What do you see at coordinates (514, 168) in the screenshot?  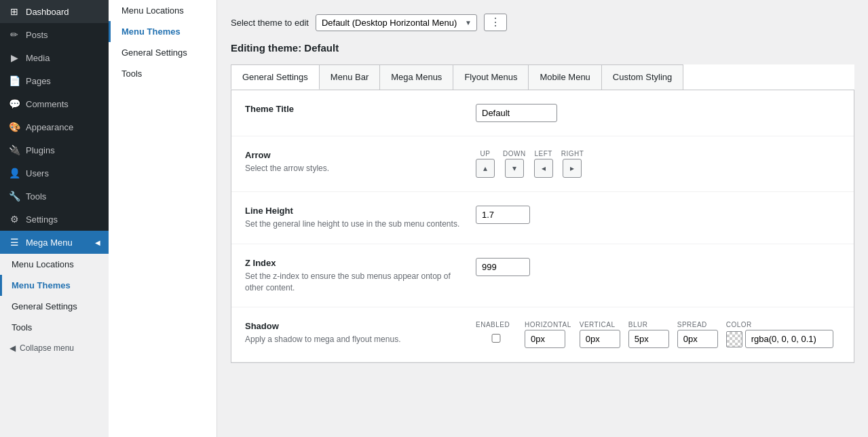 I see `arrow-down-button: ▾` at bounding box center [514, 168].